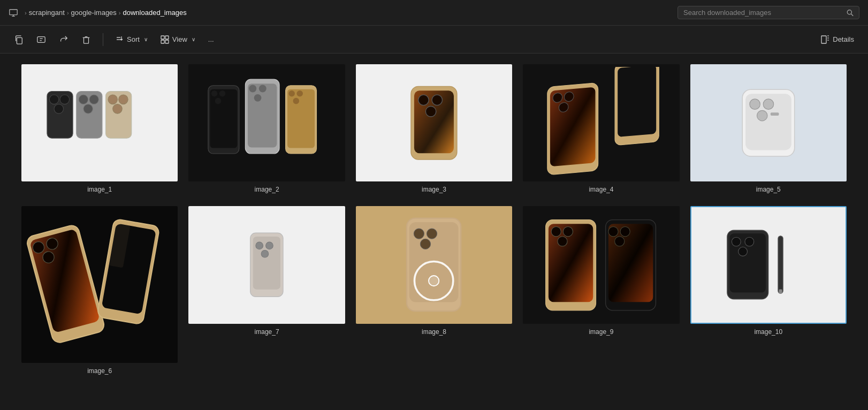 Image resolution: width=868 pixels, height=410 pixels. What do you see at coordinates (434, 332) in the screenshot?
I see `image-label-8: image_8` at bounding box center [434, 332].